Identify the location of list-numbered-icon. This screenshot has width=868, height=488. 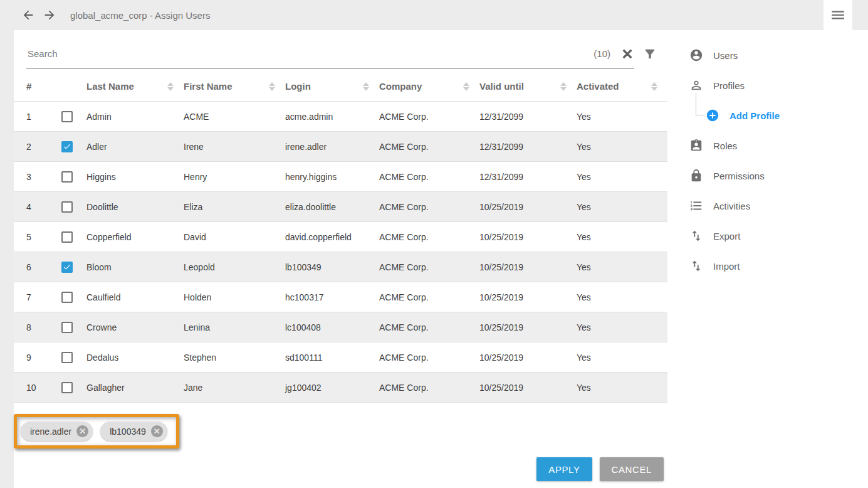
(696, 206).